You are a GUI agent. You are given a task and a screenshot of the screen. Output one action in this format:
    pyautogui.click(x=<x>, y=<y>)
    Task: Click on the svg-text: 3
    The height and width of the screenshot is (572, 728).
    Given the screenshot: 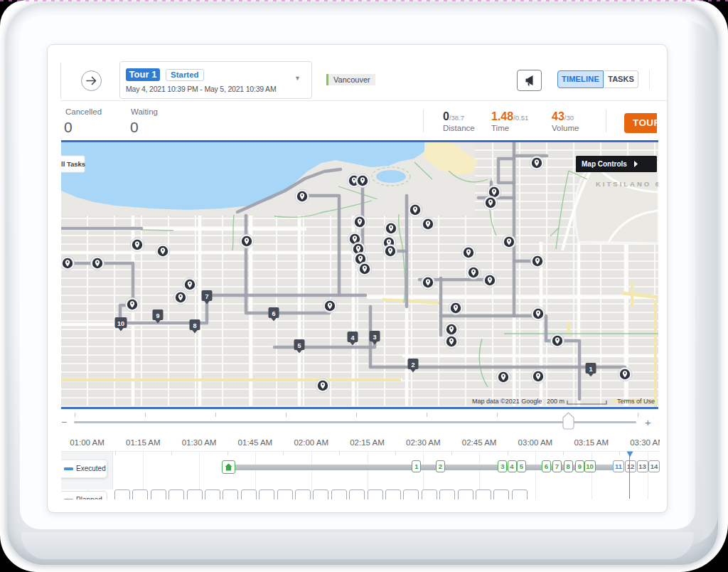 What is the action you would take?
    pyautogui.click(x=374, y=337)
    